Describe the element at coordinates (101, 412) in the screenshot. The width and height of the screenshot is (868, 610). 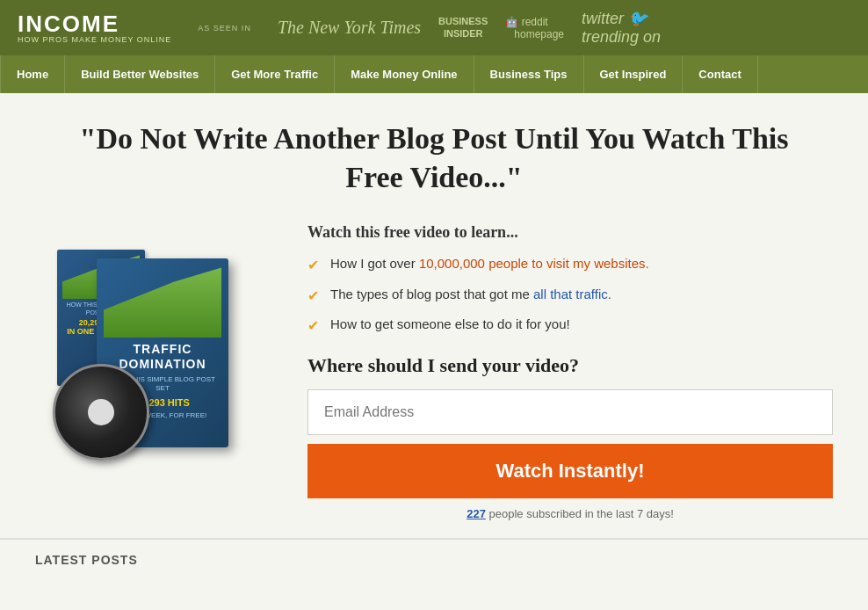
I see `disc-inner` at that location.